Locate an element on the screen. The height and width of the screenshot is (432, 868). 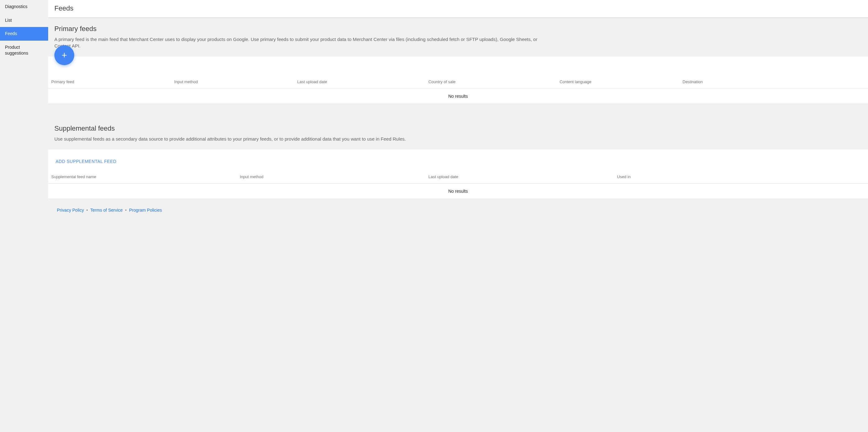
terms-of-service-link: Terms of Service is located at coordinates (106, 210).